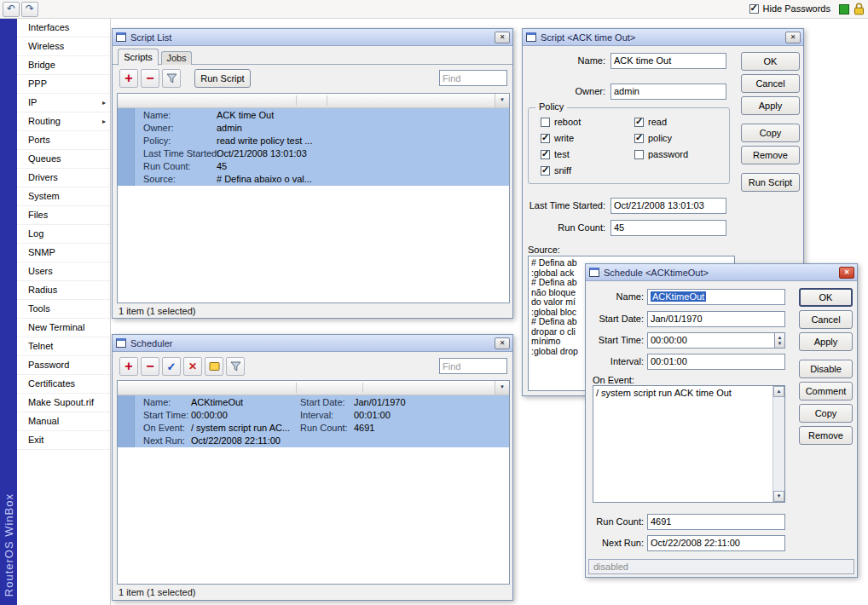 Image resolution: width=868 pixels, height=605 pixels. Describe the element at coordinates (63, 403) in the screenshot. I see `sidebar-item-make-supout: Make Supout.rif` at that location.